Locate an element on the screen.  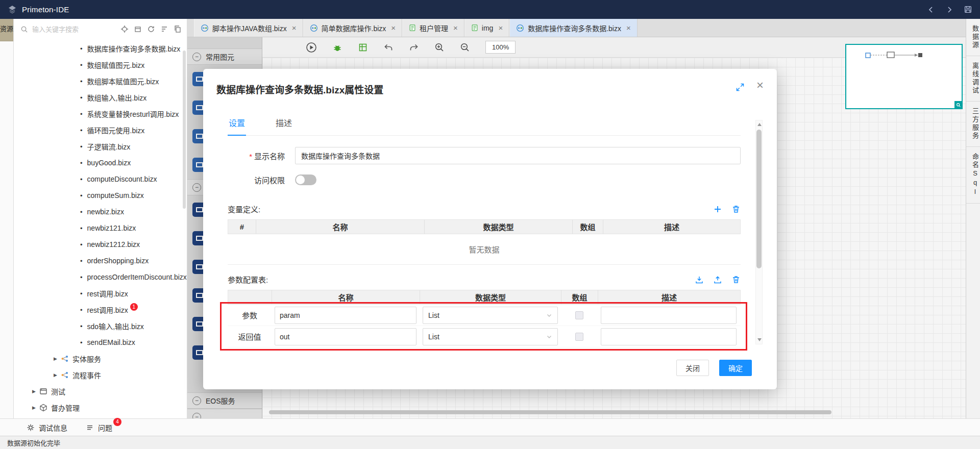
tree-item-file: •数组赋值图元.bizx is located at coordinates (100, 65).